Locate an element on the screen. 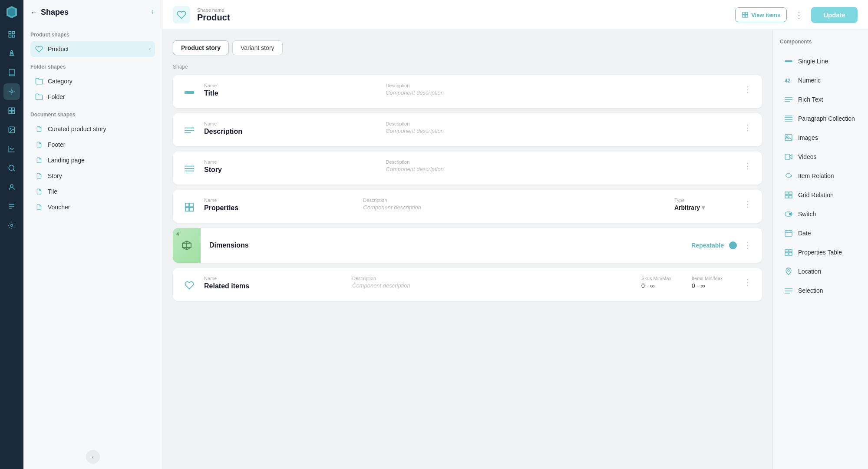 This screenshot has width=868, height=469. numeric-icon: 42 is located at coordinates (789, 80).